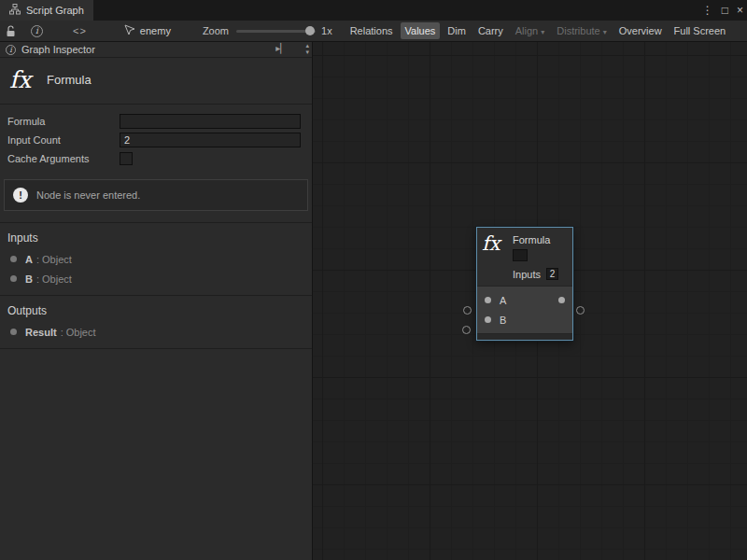 The width and height of the screenshot is (747, 560). What do you see at coordinates (536, 274) in the screenshot?
I see `node-inputs-row: Inputs 2` at bounding box center [536, 274].